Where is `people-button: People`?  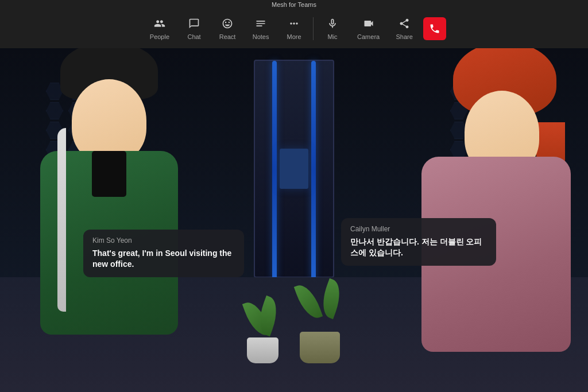 people-button: People is located at coordinates (160, 29).